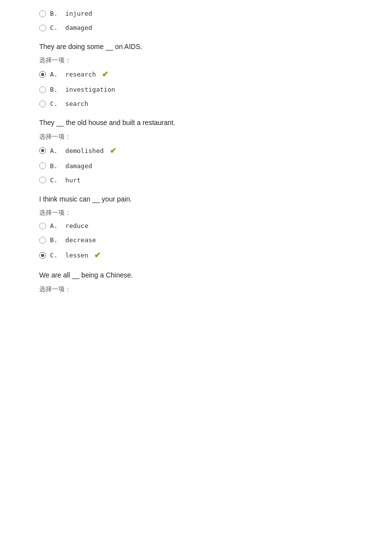 The width and height of the screenshot is (392, 555). Describe the element at coordinates (73, 75) in the screenshot. I see `option-label-a: A. research` at that location.